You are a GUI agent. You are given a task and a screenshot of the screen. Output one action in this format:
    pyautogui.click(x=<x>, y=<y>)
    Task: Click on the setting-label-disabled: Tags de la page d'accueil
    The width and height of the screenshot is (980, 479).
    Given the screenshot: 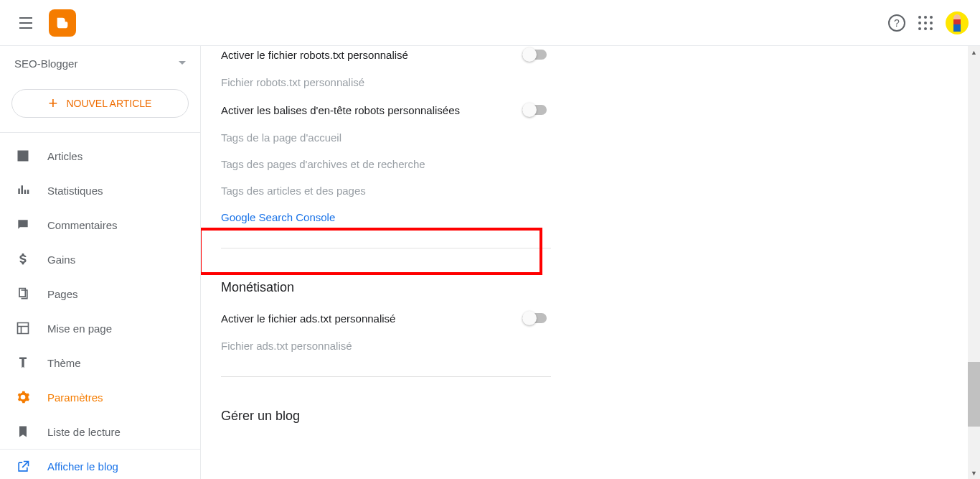 What is the action you would take?
    pyautogui.click(x=372, y=138)
    